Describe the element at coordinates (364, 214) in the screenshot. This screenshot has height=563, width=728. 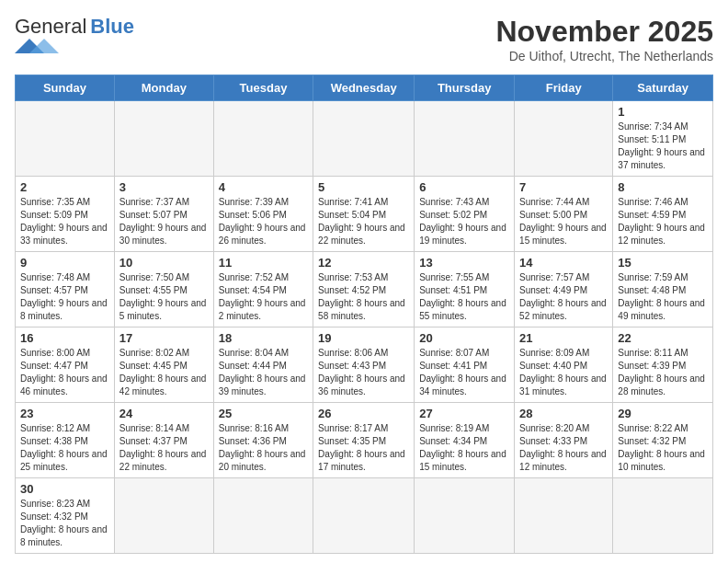
I see `calendar-week-row: 2Sunrise: 7:35 AM Sunset: 5:09 PM Daylig…` at that location.